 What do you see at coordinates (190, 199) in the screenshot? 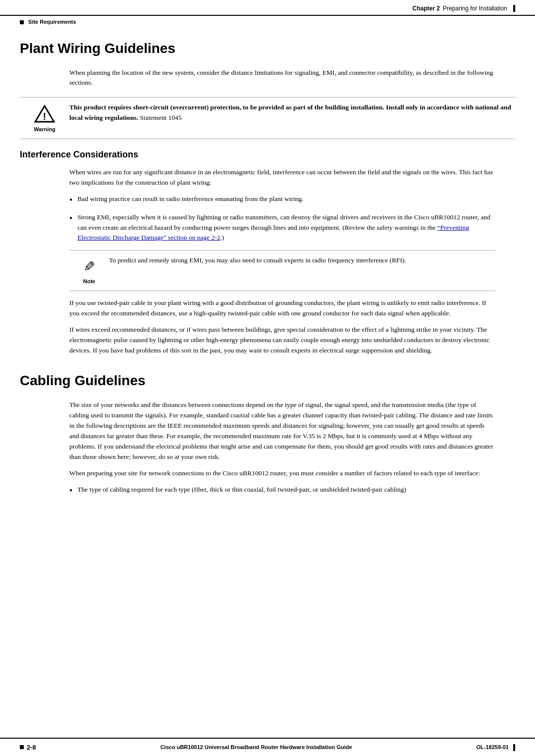
I see `bullet-1-text: Bad wiring practice can result in radio …` at bounding box center [190, 199].